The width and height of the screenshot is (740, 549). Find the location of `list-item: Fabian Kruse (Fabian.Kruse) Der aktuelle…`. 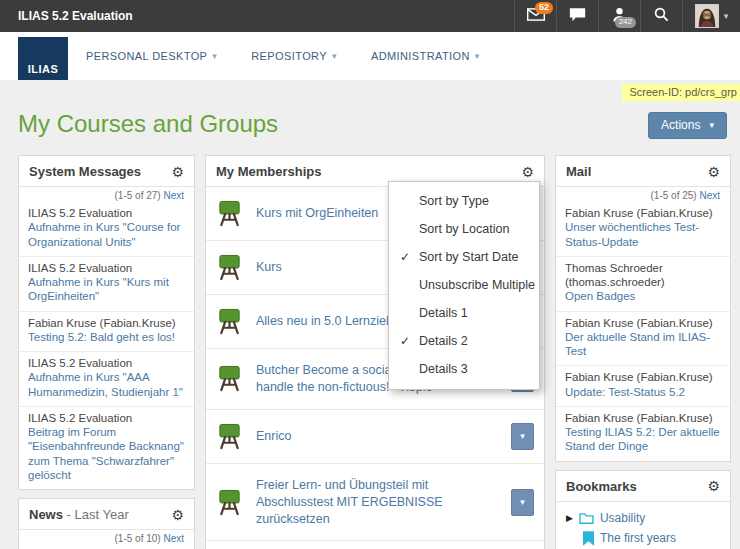

list-item: Fabian Kruse (Fabian.Kruse) Der aktuelle… is located at coordinates (643, 340).